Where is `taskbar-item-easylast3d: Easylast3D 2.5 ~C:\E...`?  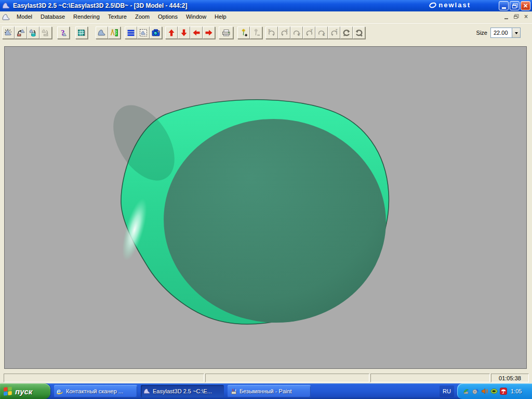
taskbar-item-easylast3d: Easylast3D 2.5 ~C:\E... is located at coordinates (182, 391).